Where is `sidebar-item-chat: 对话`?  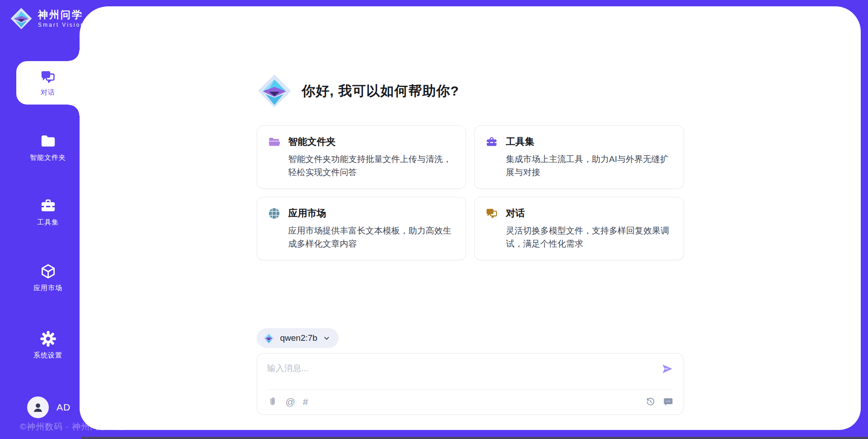 sidebar-item-chat: 对话 is located at coordinates (48, 83).